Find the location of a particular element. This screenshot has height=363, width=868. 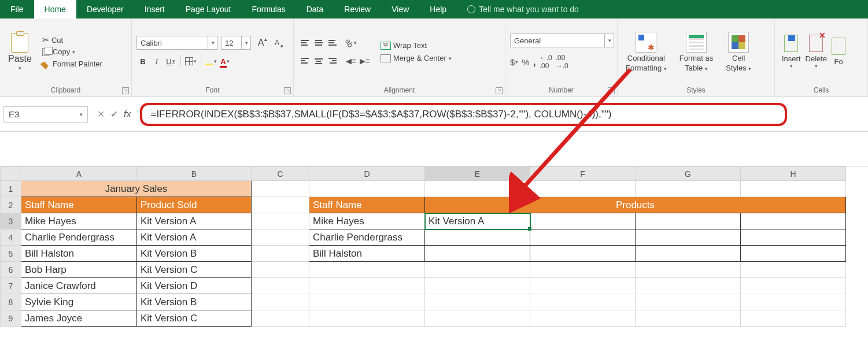

accounting-format-button: $ ▾ is located at coordinates (514, 62).